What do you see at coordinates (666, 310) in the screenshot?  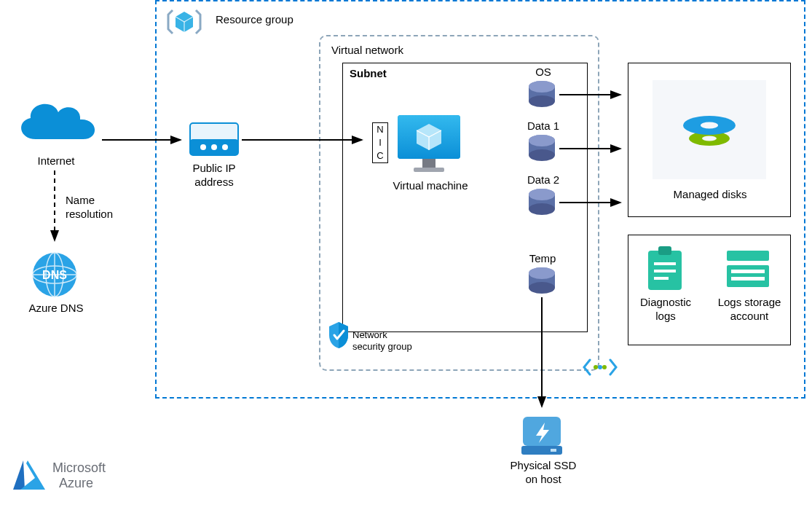 I see `diagnostic-logs-label: Diagnostic logs` at bounding box center [666, 310].